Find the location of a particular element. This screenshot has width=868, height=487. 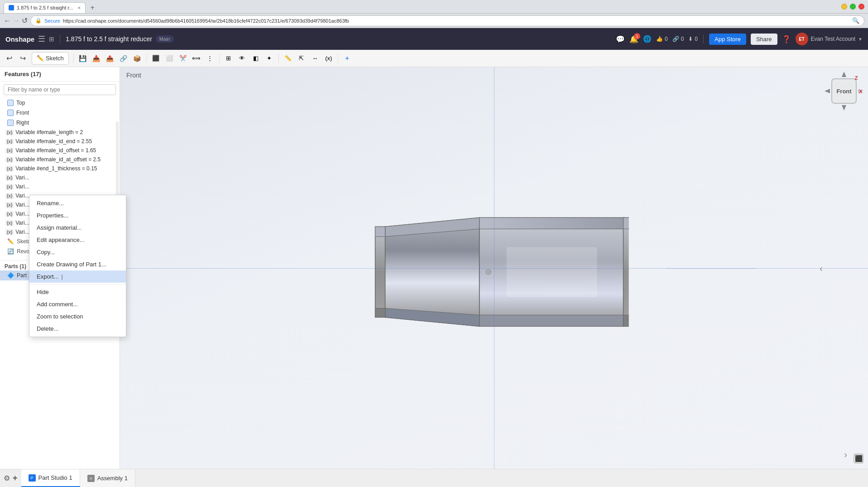

refresh-button: ↺ is located at coordinates (24, 21).